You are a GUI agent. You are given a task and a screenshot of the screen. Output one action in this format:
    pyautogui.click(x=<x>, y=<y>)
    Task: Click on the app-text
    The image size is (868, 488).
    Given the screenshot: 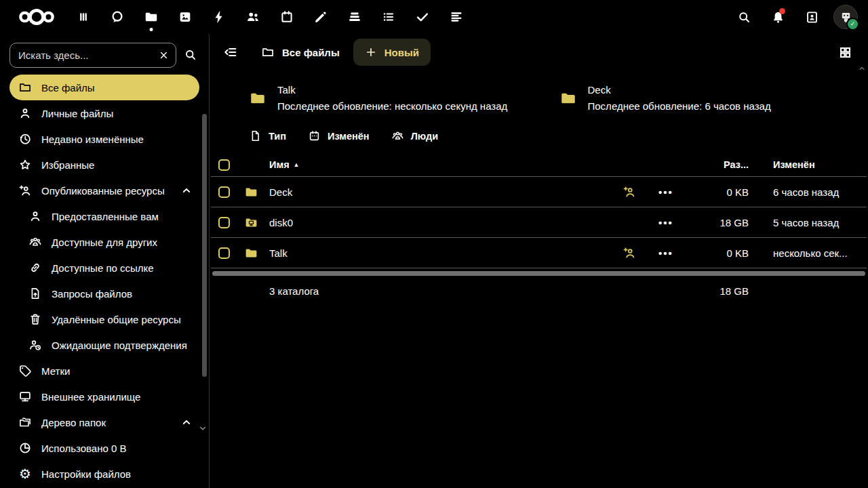 What is the action you would take?
    pyautogui.click(x=456, y=17)
    